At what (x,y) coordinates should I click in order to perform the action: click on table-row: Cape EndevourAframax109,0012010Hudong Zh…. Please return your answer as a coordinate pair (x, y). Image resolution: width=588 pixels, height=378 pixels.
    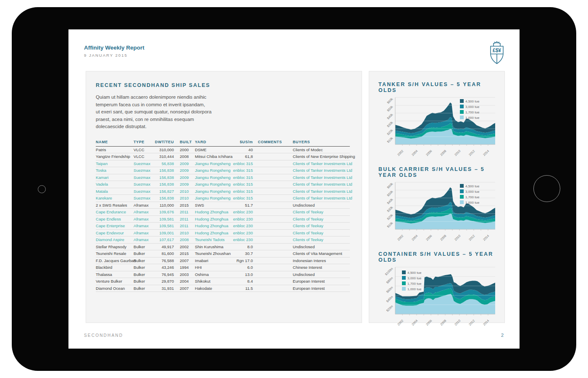
    Looking at the image, I should click on (223, 233).